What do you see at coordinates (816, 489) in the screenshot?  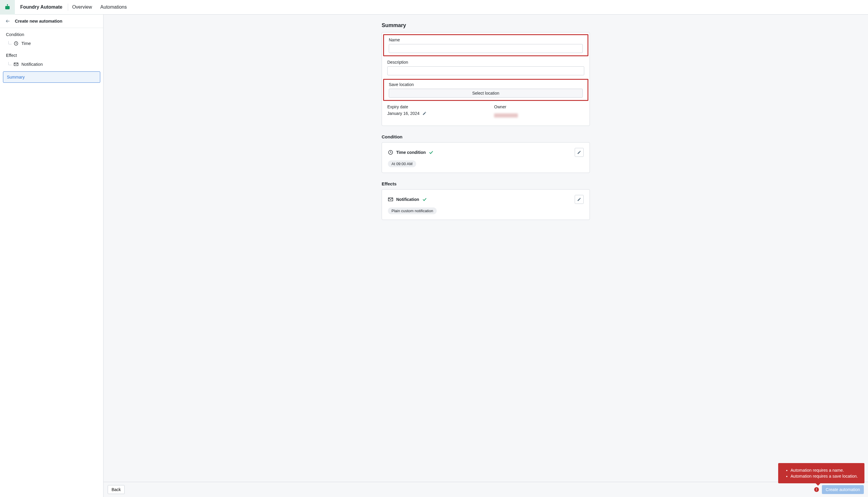 I see `error-icon: !` at bounding box center [816, 489].